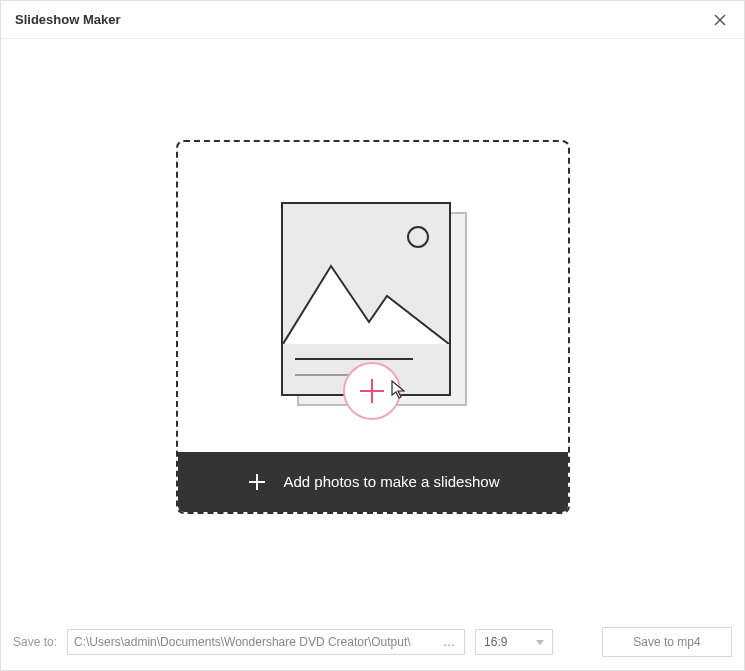  Describe the element at coordinates (35, 642) in the screenshot. I see `save-to-label: Save to:` at that location.